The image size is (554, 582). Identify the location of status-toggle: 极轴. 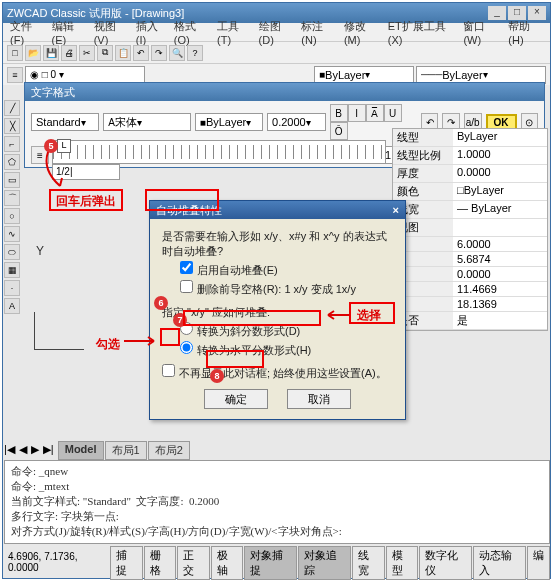
(227, 563).